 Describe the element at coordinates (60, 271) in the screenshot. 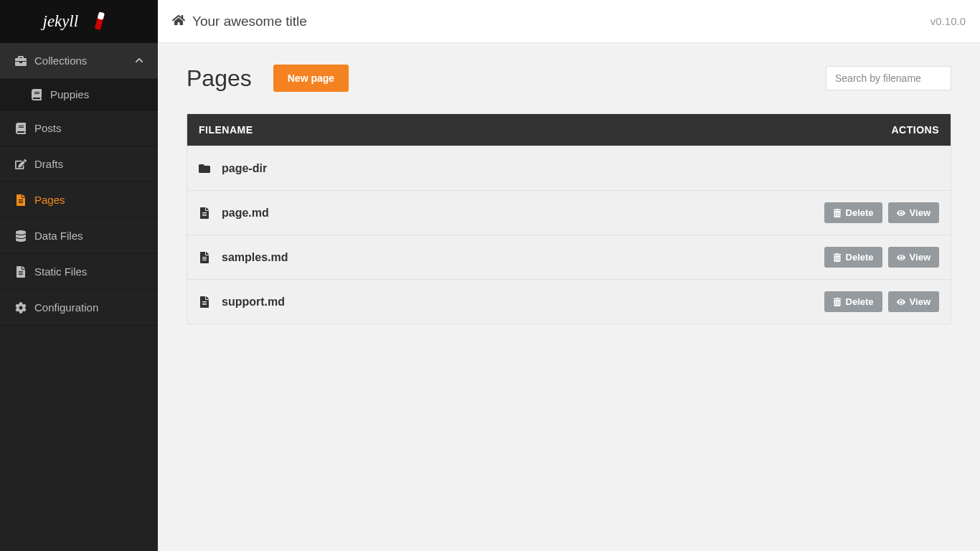

I see `sidebar-item-label: Static Files` at that location.